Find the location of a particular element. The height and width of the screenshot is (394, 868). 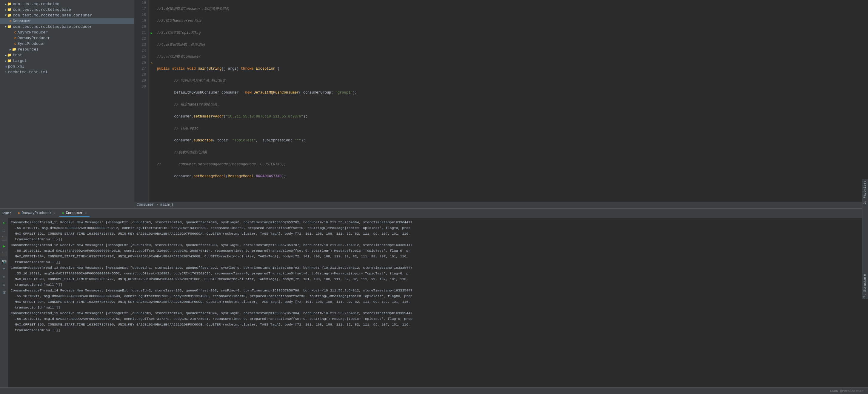

comment-line-16: //1.创建消费者Consumer，制定消费者组名 is located at coordinates (193, 9).